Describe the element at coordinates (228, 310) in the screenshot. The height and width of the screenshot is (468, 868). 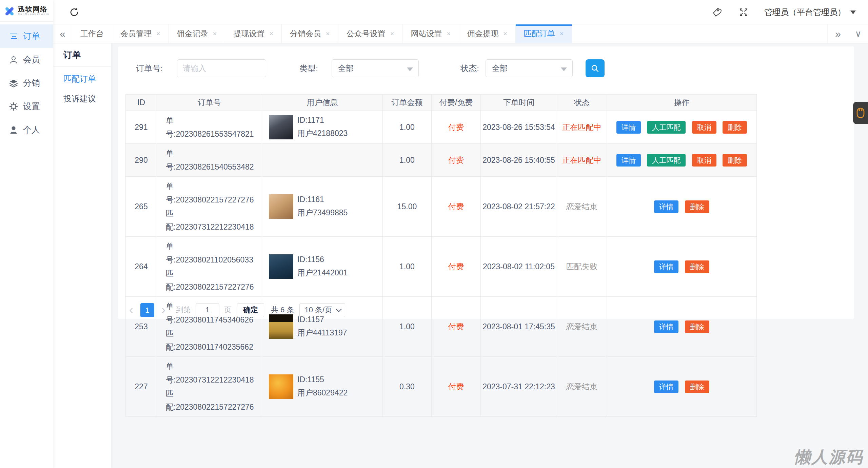
I see `page-unit-label: 页` at that location.